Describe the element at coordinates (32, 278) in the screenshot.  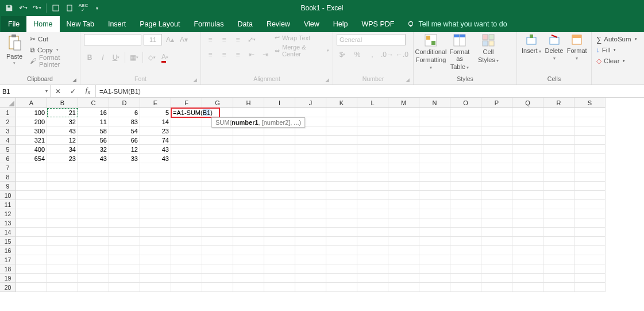
I see `cell-A19` at that location.